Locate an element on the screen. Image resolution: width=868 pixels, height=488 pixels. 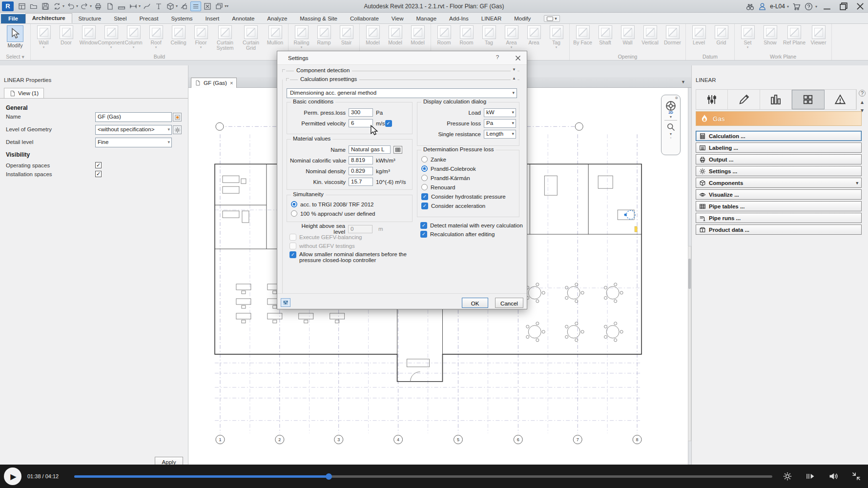
radio-zanke: Zanke is located at coordinates (468, 159).